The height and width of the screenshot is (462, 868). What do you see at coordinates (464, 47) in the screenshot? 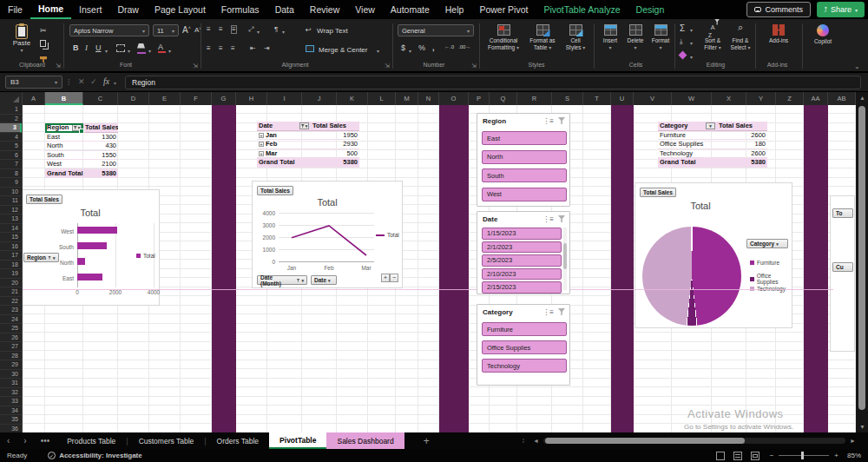
I see `decrease-decimal-icon: .00→` at bounding box center [464, 47].